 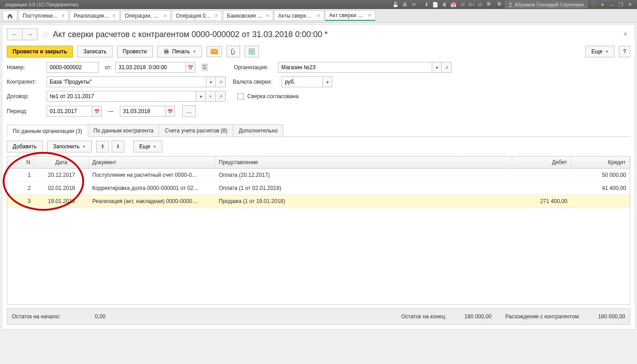 I want to click on col-date: Дата, so click(x=61, y=162).